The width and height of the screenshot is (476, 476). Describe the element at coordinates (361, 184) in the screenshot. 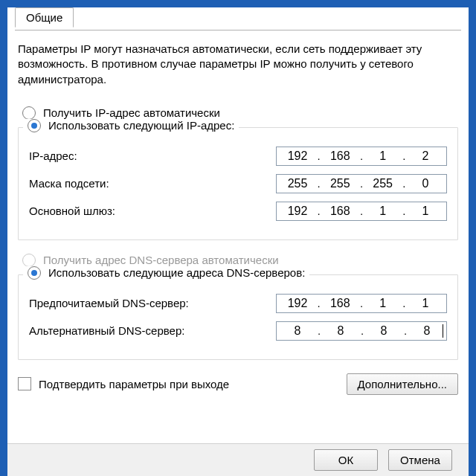

I see `input-subnet-mask: . . .` at that location.